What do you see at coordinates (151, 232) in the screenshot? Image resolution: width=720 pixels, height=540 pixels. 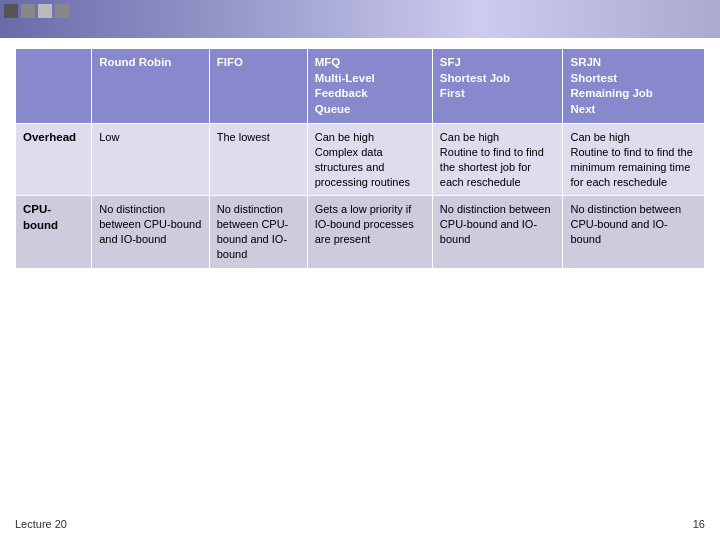 I see `cpubound-rr: No distinction between CPU-bound and IO-…` at bounding box center [151, 232].